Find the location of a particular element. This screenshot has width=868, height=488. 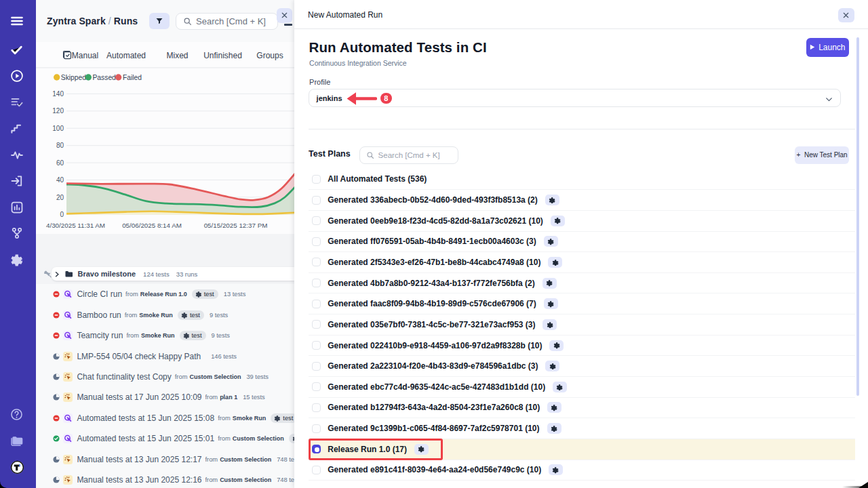

svg-text: 4/30/2025 11:31 AM is located at coordinates (76, 225).